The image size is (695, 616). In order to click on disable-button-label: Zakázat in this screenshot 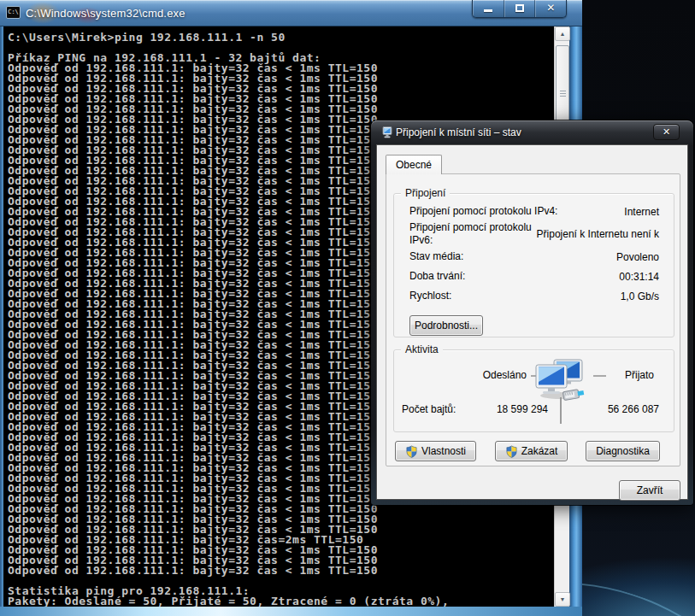, I will do `click(540, 451)`.